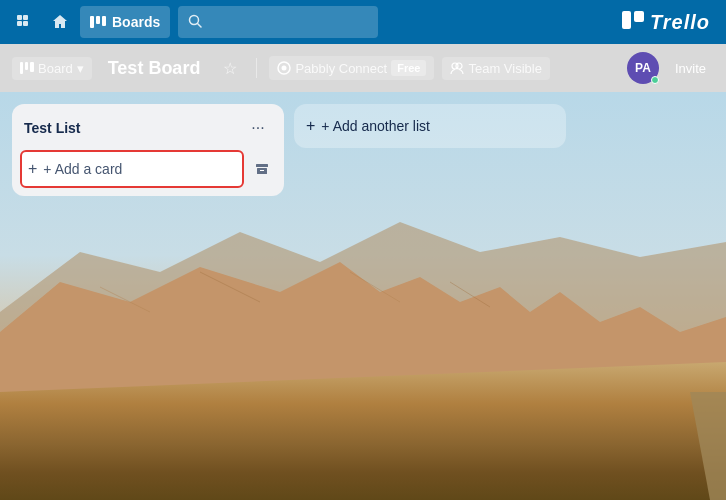 This screenshot has width=726, height=500. What do you see at coordinates (310, 126) in the screenshot?
I see `add-list-plus-icon: +` at bounding box center [310, 126].